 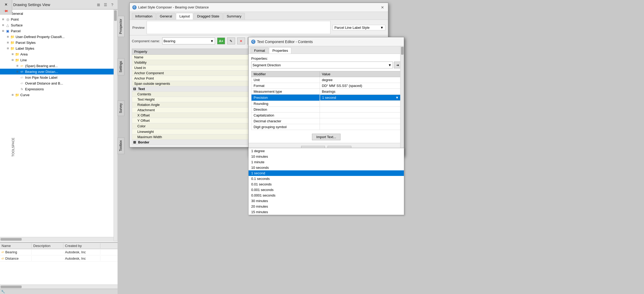 What do you see at coordinates (322, 65) in the screenshot?
I see `tce-segment-select: Segment Direction ▼` at bounding box center [322, 65].